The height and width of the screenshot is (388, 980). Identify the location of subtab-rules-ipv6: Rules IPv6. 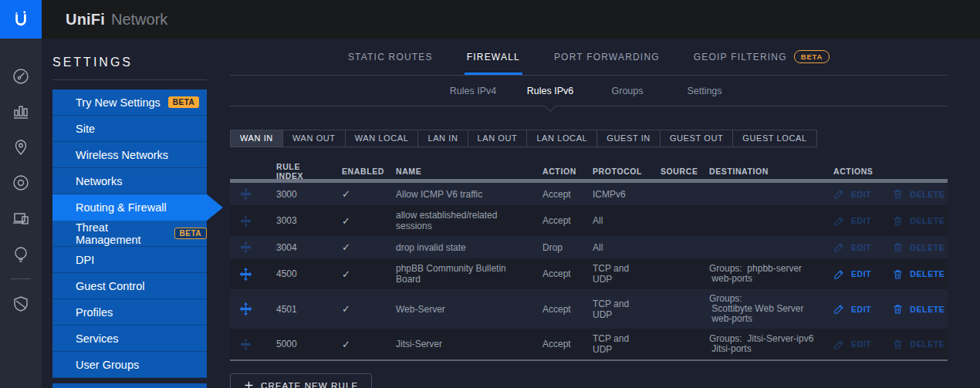
(550, 91).